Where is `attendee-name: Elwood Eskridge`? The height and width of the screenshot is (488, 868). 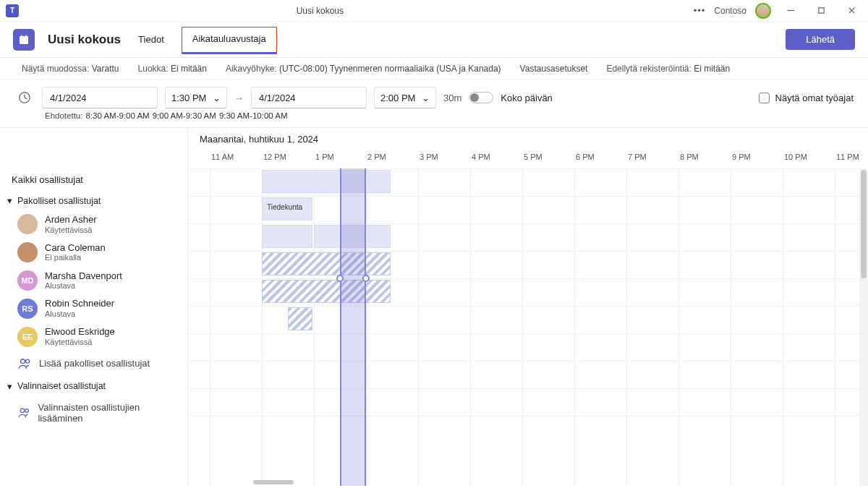 attendee-name: Elwood Eskridge is located at coordinates (80, 332).